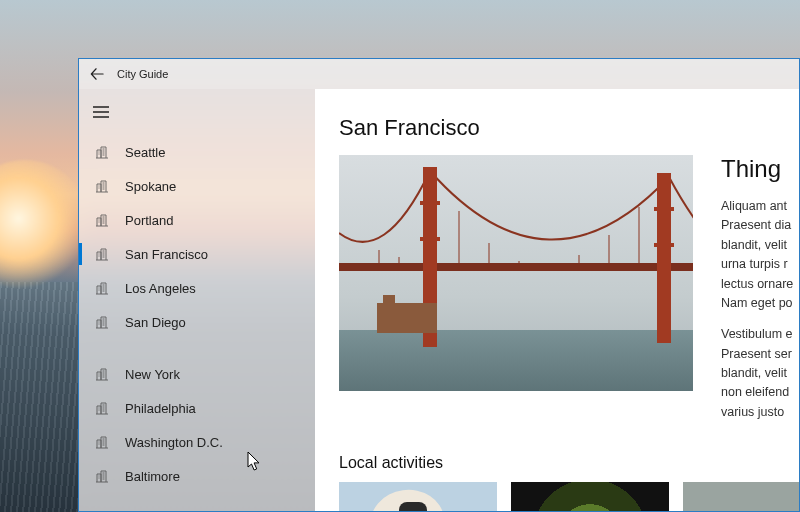 The image size is (800, 512). I want to click on paragraph-2: Vestibulum ePraesent serblandit, velitno…, so click(760, 374).